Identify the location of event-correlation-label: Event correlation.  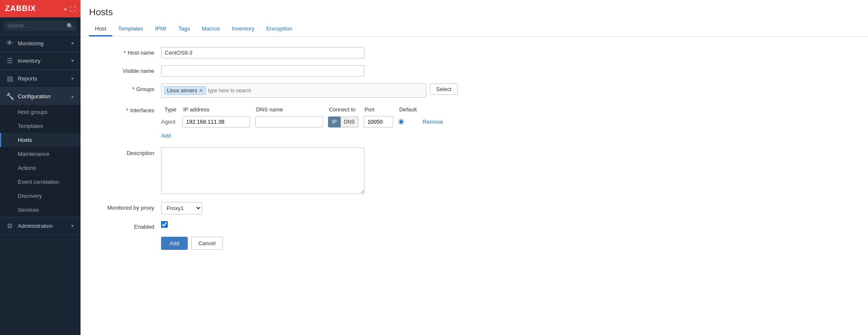
(39, 182).